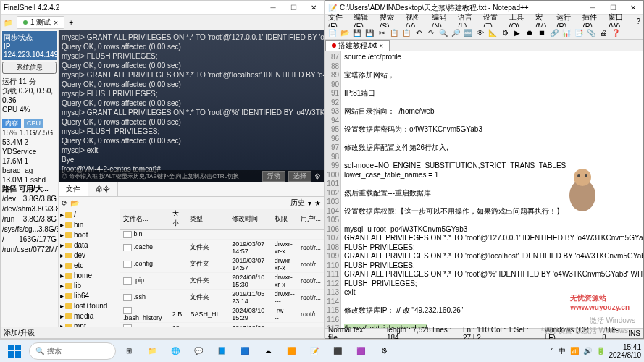  Describe the element at coordinates (419, 33) in the screenshot. I see `toolbar-icon: ↶` at that location.